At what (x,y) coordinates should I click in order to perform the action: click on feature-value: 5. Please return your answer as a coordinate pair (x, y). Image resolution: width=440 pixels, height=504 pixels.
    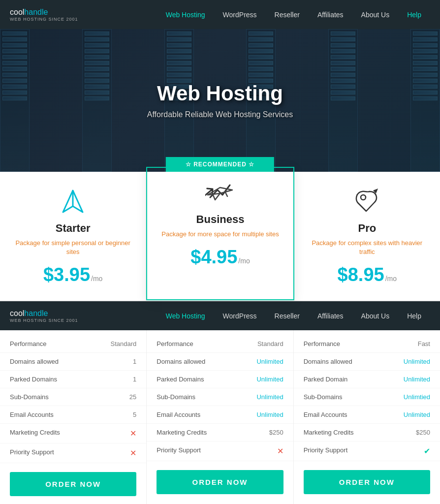
    Looking at the image, I should click on (135, 414).